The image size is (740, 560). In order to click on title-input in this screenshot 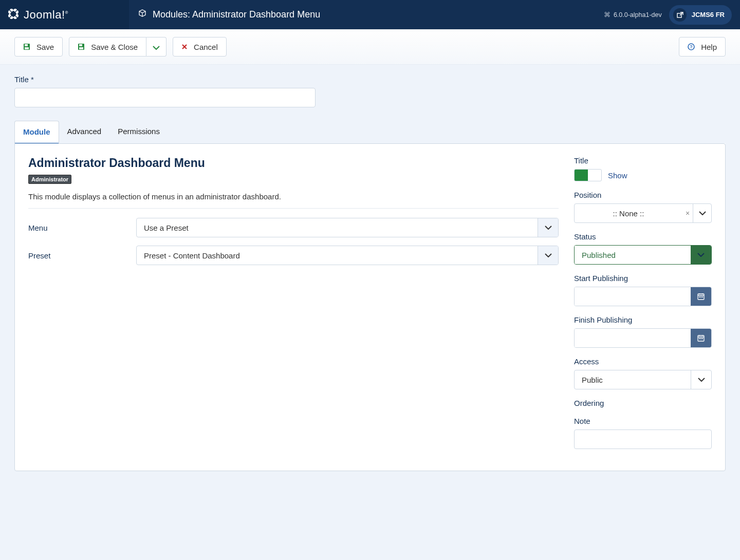, I will do `click(165, 98)`.